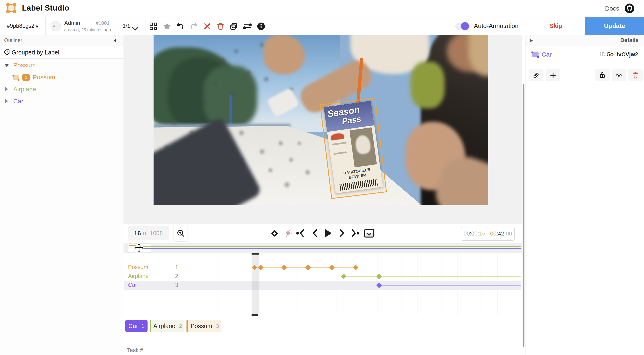  What do you see at coordinates (248, 26) in the screenshot?
I see `relations-transfer-icon` at bounding box center [248, 26].